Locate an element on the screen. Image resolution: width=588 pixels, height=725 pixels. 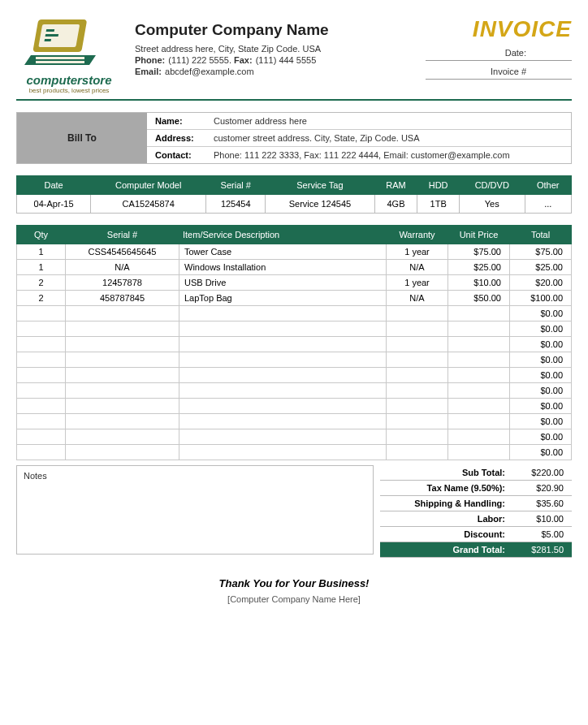
spec-cddvd: Yes is located at coordinates (492, 205).